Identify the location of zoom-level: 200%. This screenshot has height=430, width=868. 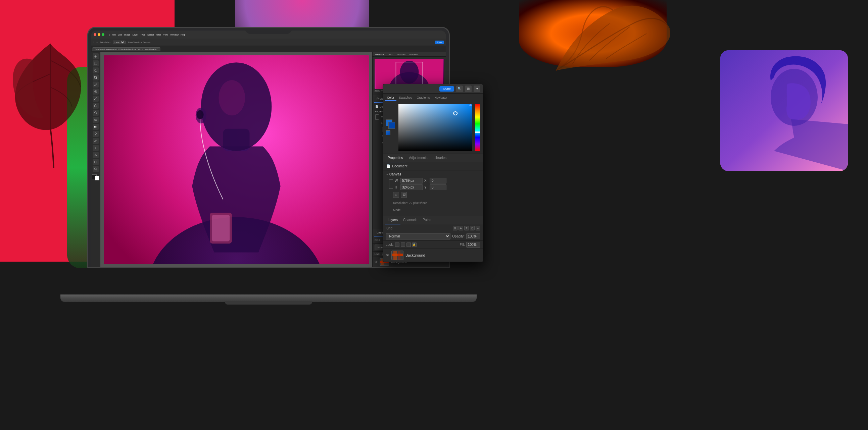
(377, 91).